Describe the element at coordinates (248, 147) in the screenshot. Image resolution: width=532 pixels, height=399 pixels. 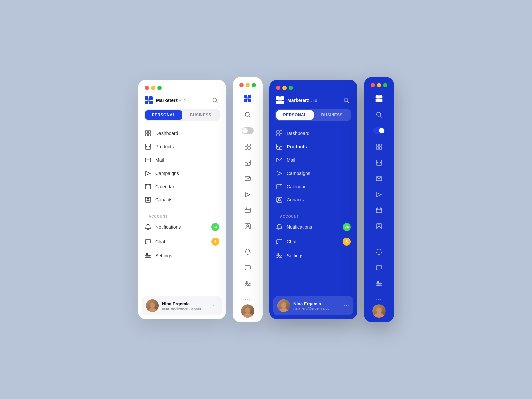
I see `narrow-dashboard` at that location.